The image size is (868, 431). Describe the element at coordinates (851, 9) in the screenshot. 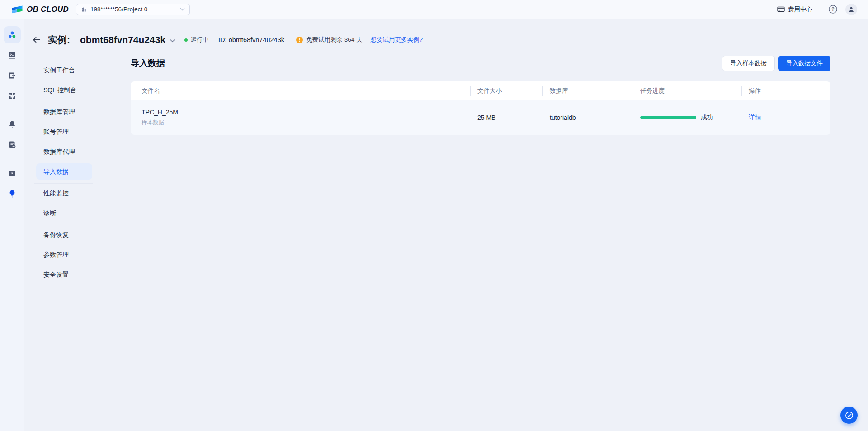

I see `user-avatar-icon` at that location.